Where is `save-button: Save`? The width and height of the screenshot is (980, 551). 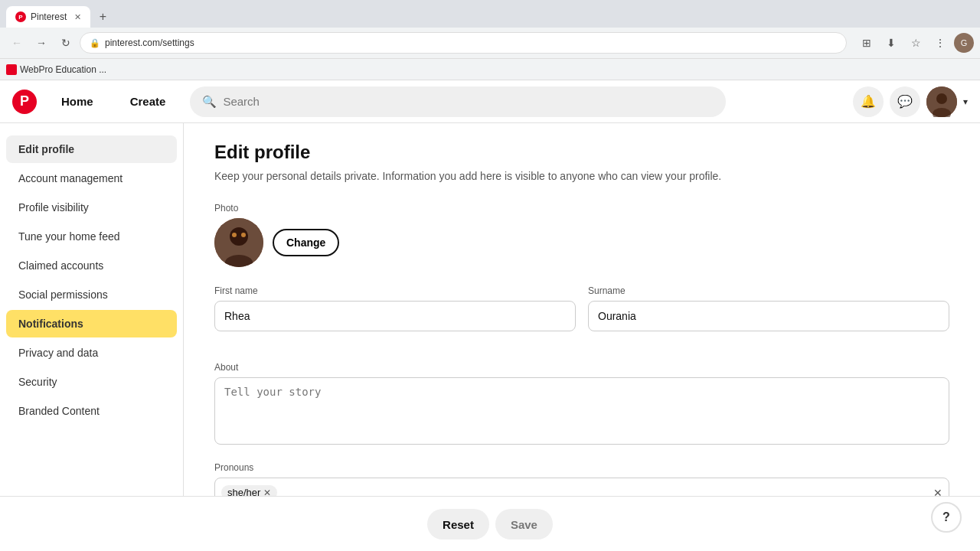 save-button: Save is located at coordinates (524, 524).